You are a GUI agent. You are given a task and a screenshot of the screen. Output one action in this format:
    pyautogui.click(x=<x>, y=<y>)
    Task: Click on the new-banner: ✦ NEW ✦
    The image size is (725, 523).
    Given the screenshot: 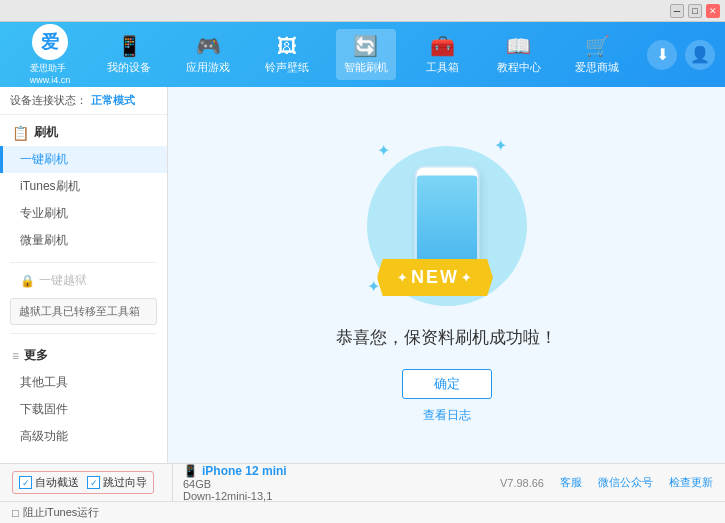 What is the action you would take?
    pyautogui.click(x=435, y=278)
    